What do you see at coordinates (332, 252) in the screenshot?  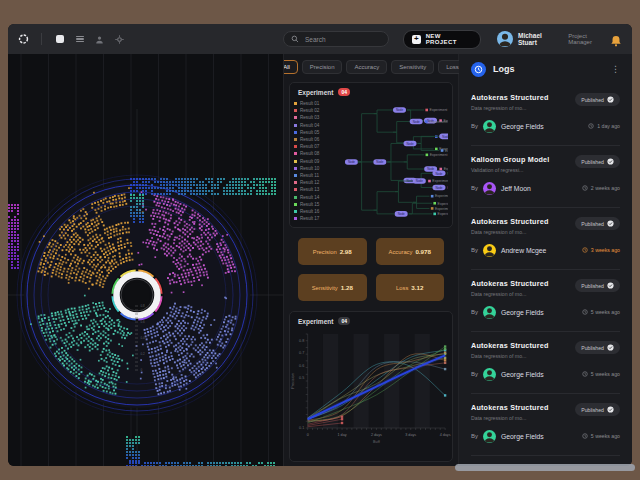 I see `metric-card-precision: Precision2.98` at bounding box center [332, 252].